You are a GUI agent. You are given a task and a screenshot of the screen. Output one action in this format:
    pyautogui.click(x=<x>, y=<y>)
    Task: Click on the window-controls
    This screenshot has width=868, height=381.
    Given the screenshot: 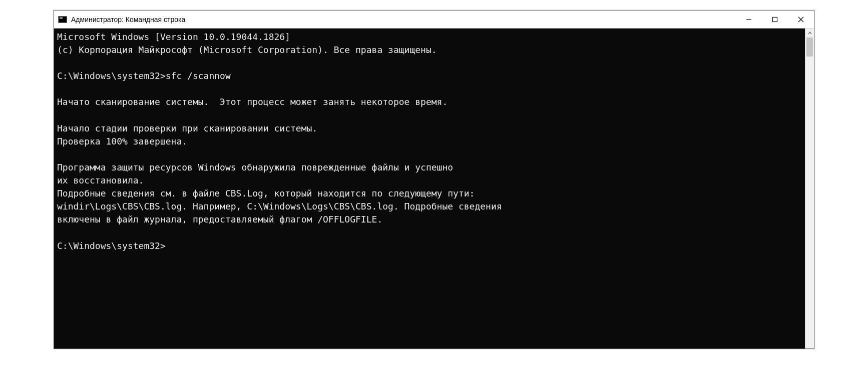 What is the action you would take?
    pyautogui.click(x=775, y=19)
    